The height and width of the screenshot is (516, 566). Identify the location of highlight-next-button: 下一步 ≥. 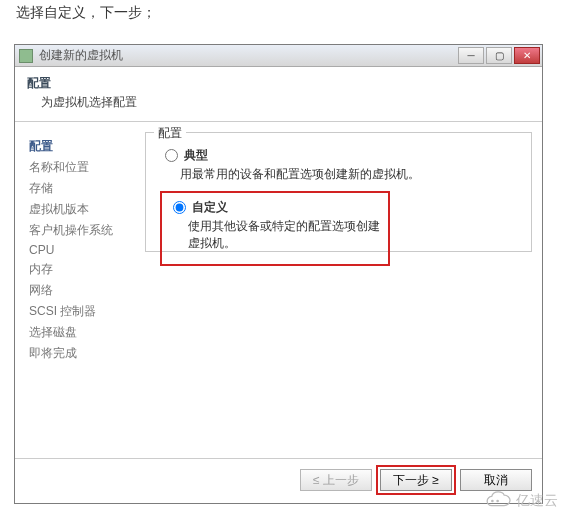
(416, 480).